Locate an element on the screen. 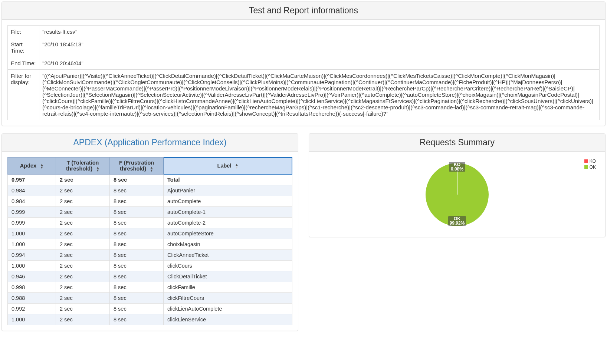 This screenshot has width=607, height=364. cell-label: clickCours is located at coordinates (228, 266).